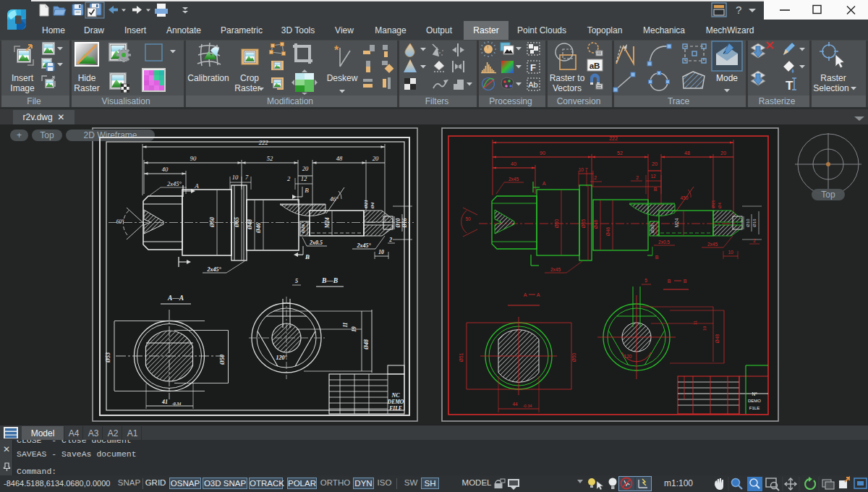 The image size is (868, 492). Describe the element at coordinates (237, 223) in the screenshot. I see `svg-text: Ø65` at that location.